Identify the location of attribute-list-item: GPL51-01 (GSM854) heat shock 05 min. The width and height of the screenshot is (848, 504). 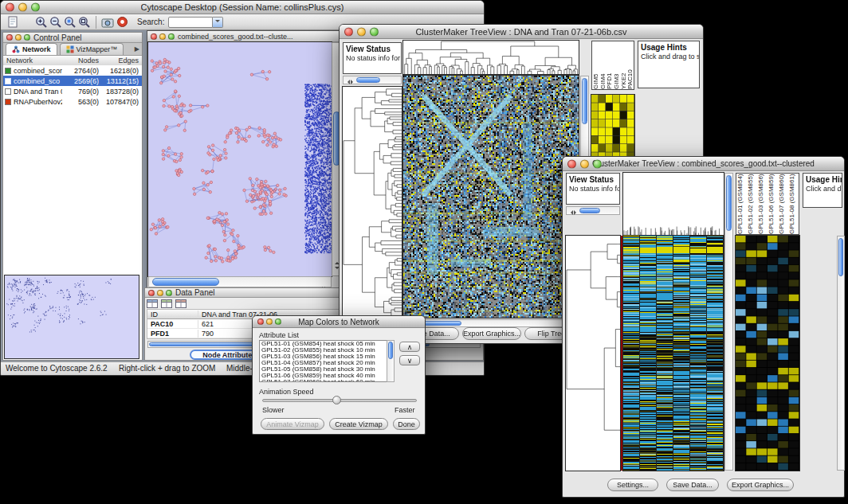
(327, 344).